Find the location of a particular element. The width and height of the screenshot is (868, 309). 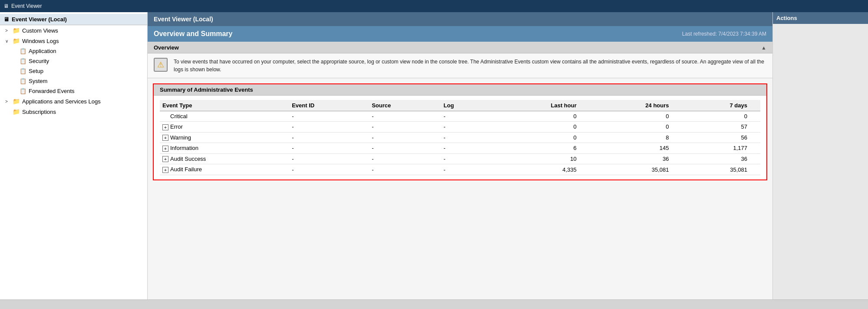

sidebar-label-custom-views: Custom Views is located at coordinates (40, 30).